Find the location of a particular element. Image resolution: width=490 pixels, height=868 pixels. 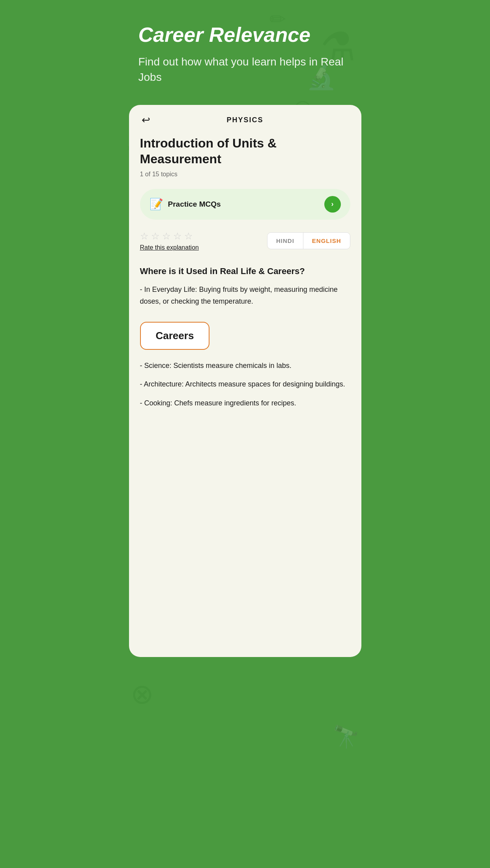

career-item-1: - Science: Scientists measure chemicals … is located at coordinates (245, 366).